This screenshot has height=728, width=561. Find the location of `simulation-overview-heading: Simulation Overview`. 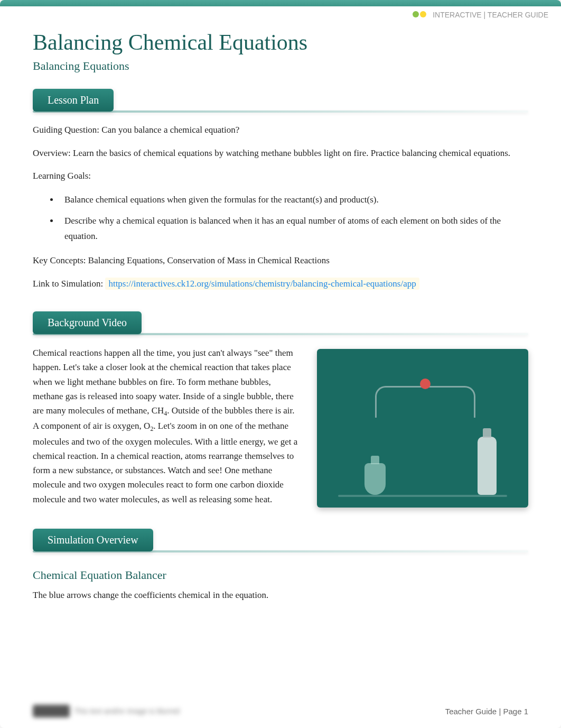

simulation-overview-heading: Simulation Overview is located at coordinates (93, 540).